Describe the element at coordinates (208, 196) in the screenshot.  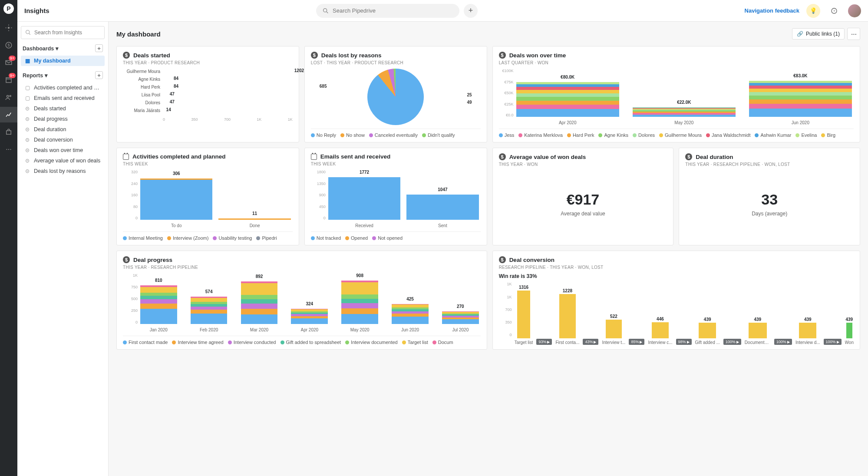
I see `card-activities: Activities completed and planned THIS WE…` at that location.